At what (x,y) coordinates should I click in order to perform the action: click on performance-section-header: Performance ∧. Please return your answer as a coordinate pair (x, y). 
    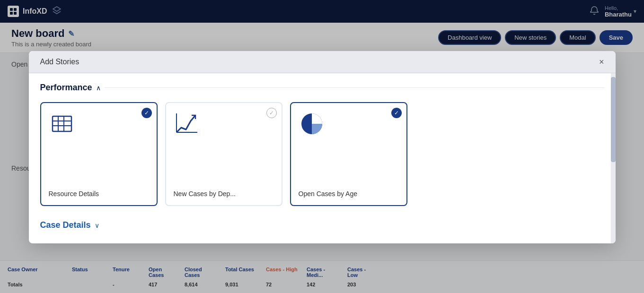
    Looking at the image, I should click on (322, 88).